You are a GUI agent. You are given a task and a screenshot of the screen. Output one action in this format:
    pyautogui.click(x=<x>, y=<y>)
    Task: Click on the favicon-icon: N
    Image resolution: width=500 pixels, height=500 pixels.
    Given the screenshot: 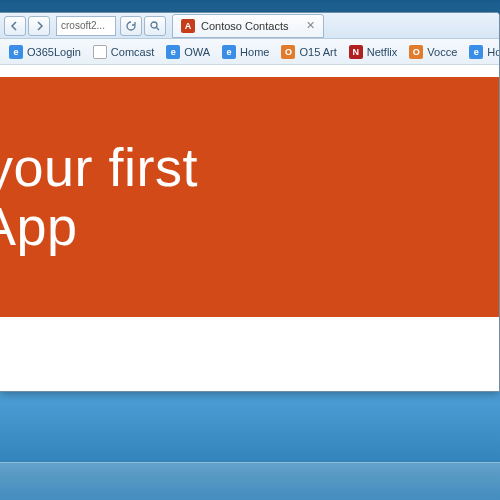 What is the action you would take?
    pyautogui.click(x=356, y=52)
    